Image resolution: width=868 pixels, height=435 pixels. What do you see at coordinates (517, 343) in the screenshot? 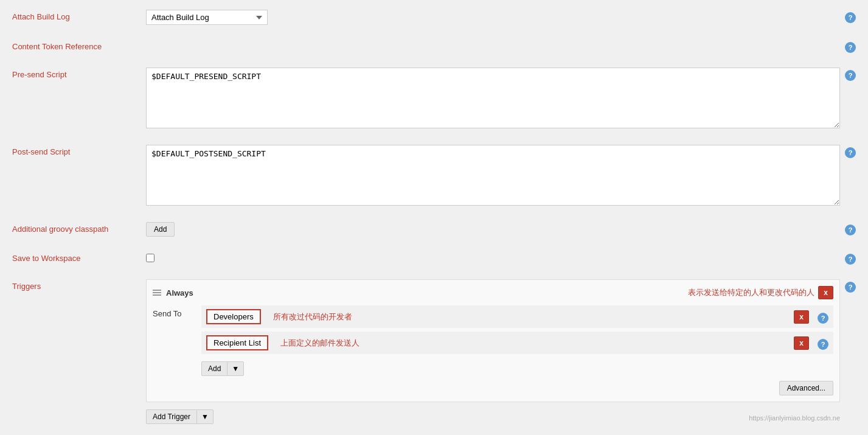
I see `list-item: Recipient List 上面定义的邮件发送人 x ?` at bounding box center [517, 343].